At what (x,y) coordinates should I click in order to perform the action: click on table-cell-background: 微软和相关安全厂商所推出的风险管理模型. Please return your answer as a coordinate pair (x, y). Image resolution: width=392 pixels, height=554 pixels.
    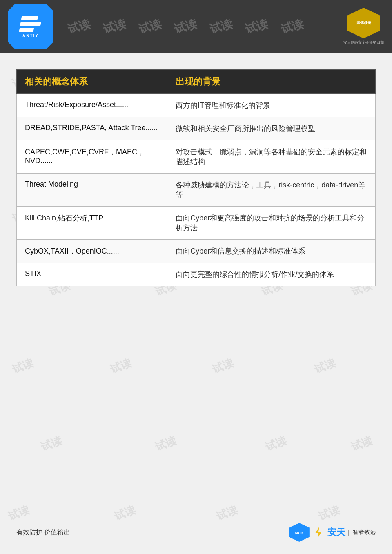
    Looking at the image, I should click on (272, 129).